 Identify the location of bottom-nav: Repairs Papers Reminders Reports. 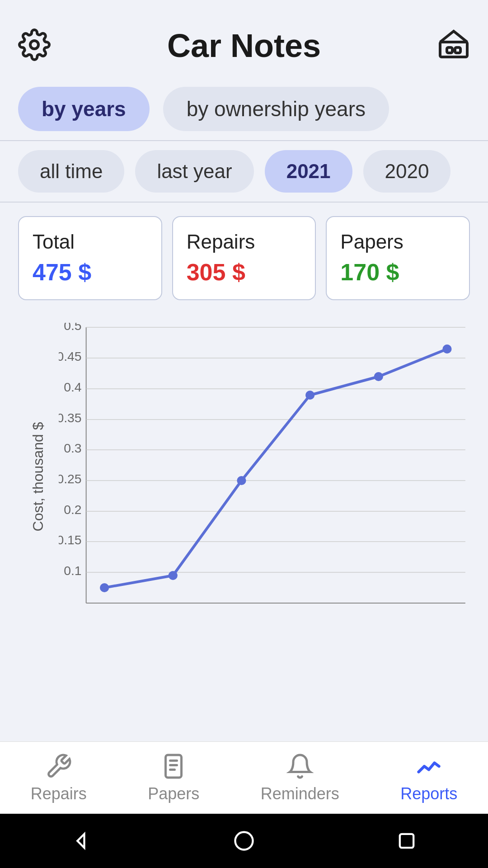
(244, 778).